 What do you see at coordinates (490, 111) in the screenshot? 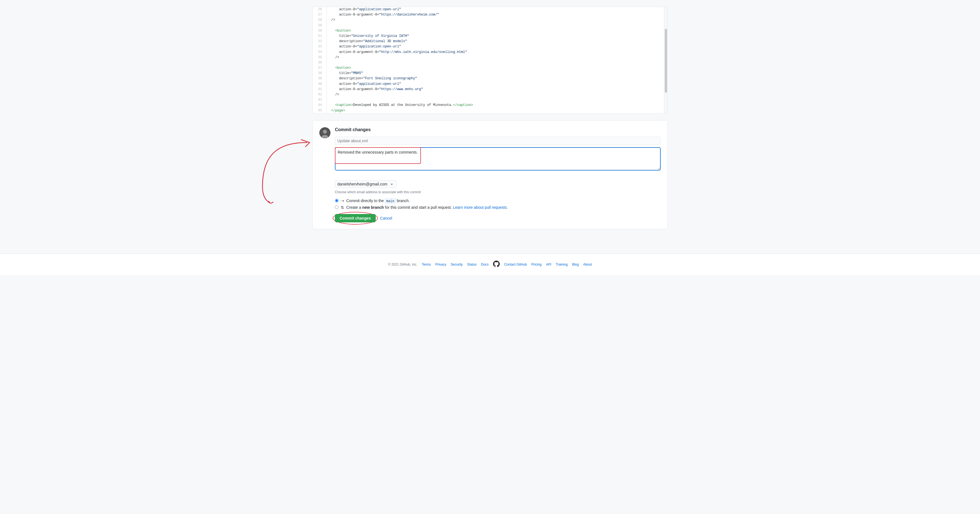
I see `table-row: 45</page>` at bounding box center [490, 111].